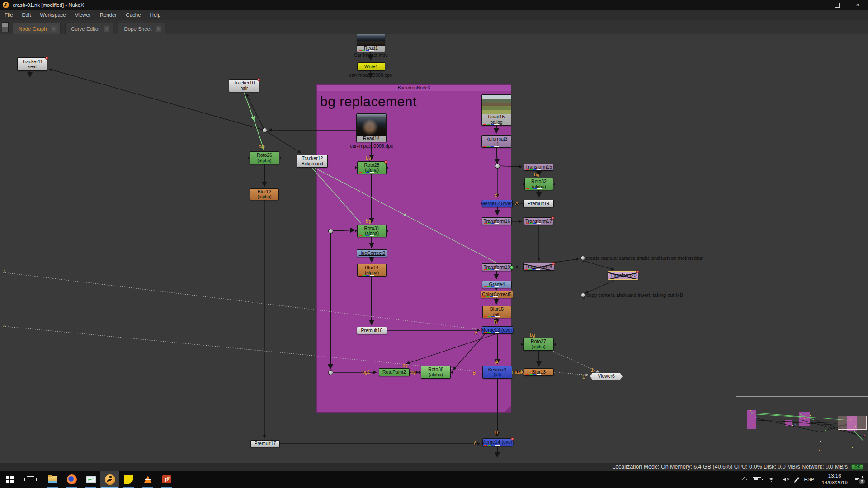  I want to click on menu-edit: Edit, so click(27, 15).